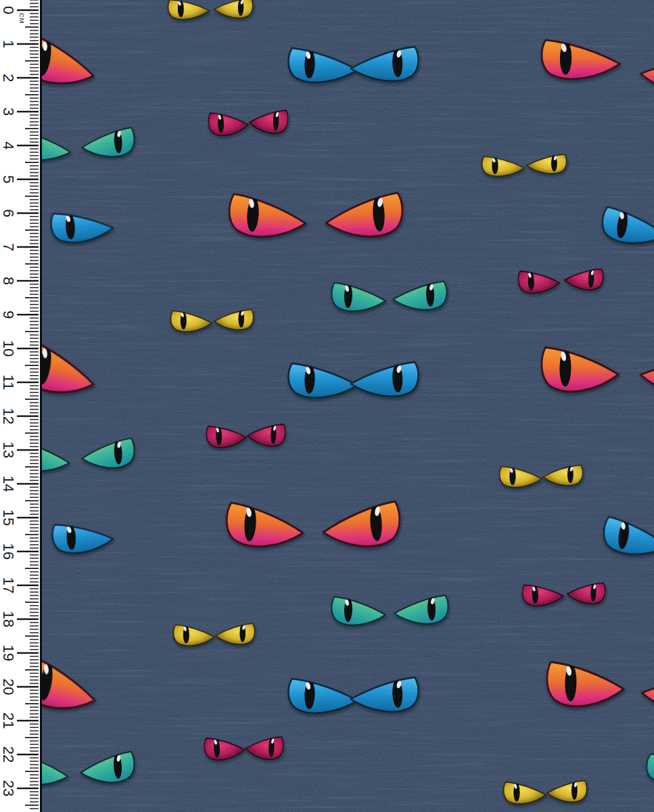 The width and height of the screenshot is (654, 812). I want to click on ruler-number: 16, so click(8, 551).